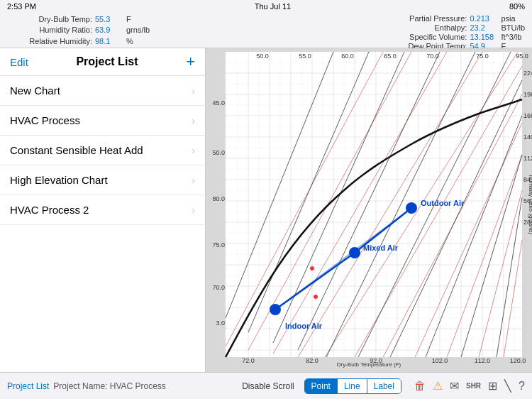  Describe the element at coordinates (50, 210) in the screenshot. I see `sidebar-item-label: HVAC Process 2` at that location.